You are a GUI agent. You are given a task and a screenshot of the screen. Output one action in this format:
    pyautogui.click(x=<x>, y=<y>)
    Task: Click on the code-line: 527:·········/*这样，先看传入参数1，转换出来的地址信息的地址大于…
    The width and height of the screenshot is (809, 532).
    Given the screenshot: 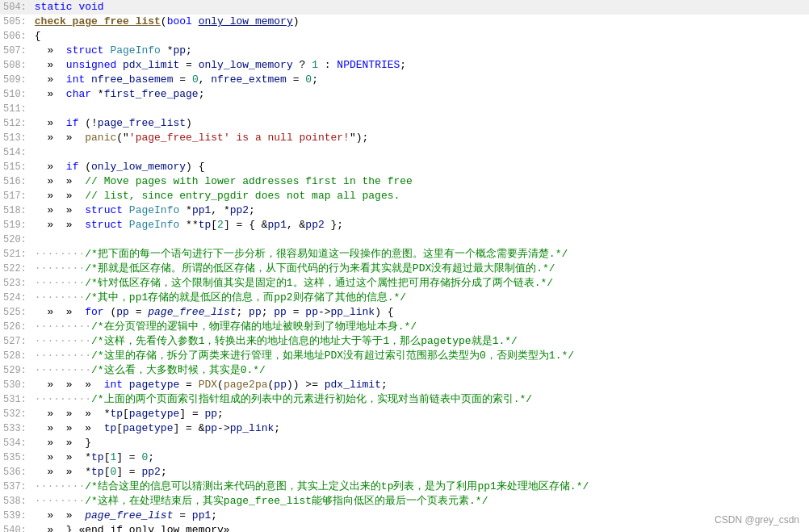 What is the action you would take?
    pyautogui.click(x=404, y=341)
    